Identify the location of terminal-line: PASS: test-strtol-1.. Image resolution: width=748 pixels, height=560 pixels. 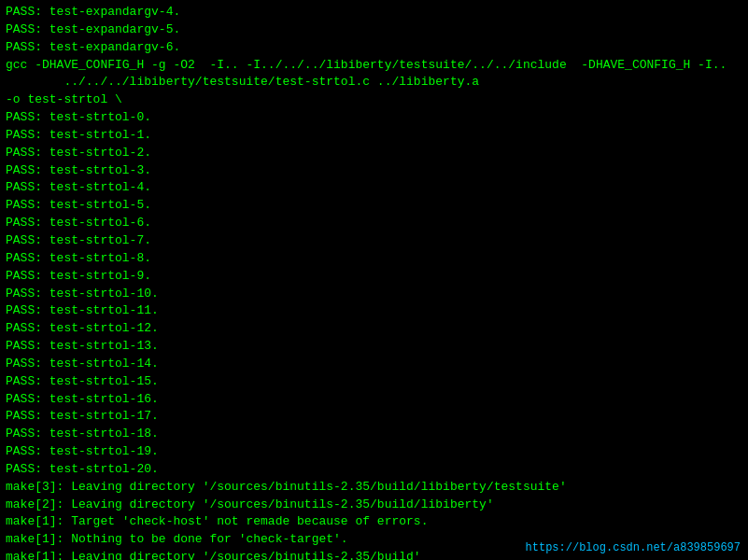
(374, 136).